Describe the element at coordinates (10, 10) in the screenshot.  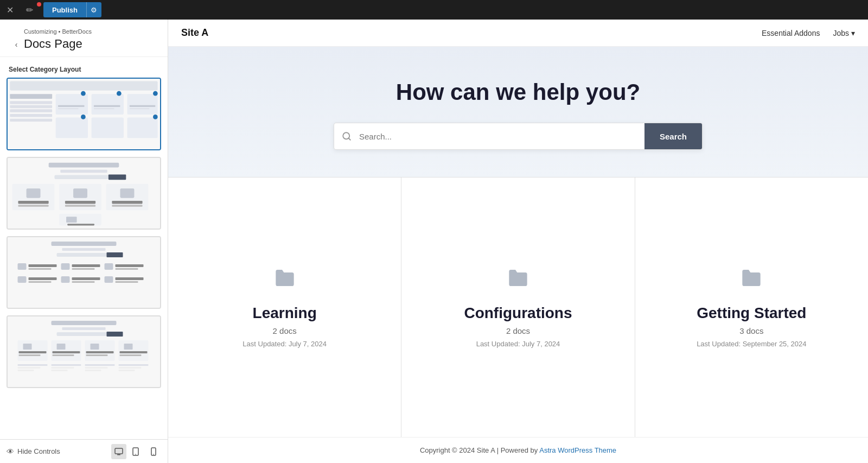
I see `close-button: ✕` at that location.